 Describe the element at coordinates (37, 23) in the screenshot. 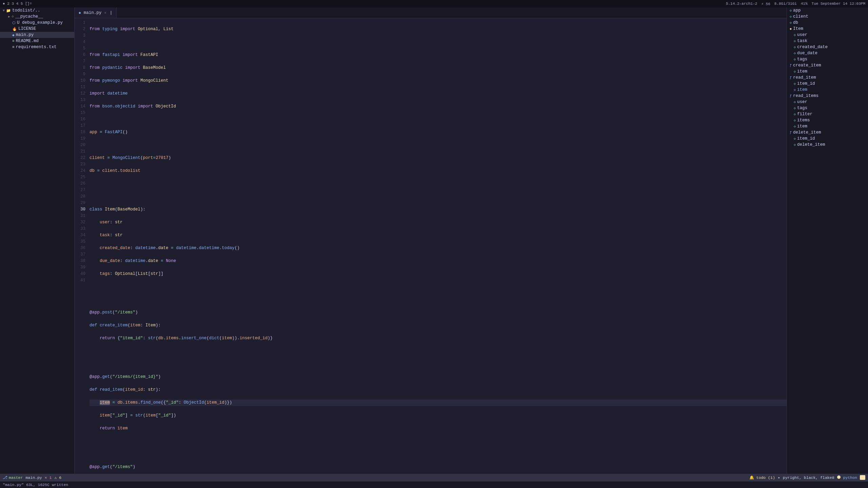

I see `sidebar-item-debug: ⬡ U debug_example.py` at that location.